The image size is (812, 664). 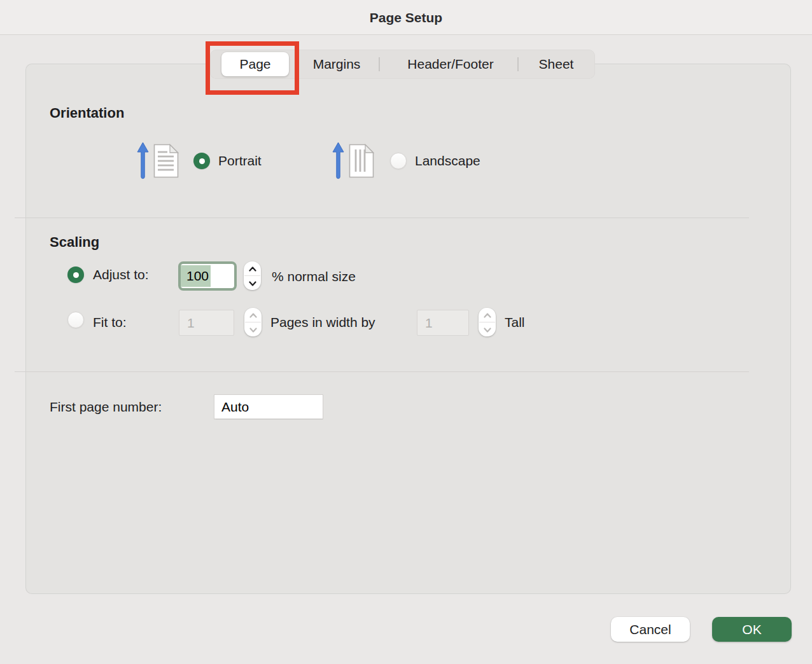 What do you see at coordinates (515, 322) in the screenshot?
I see `tall-label: Tall` at bounding box center [515, 322].